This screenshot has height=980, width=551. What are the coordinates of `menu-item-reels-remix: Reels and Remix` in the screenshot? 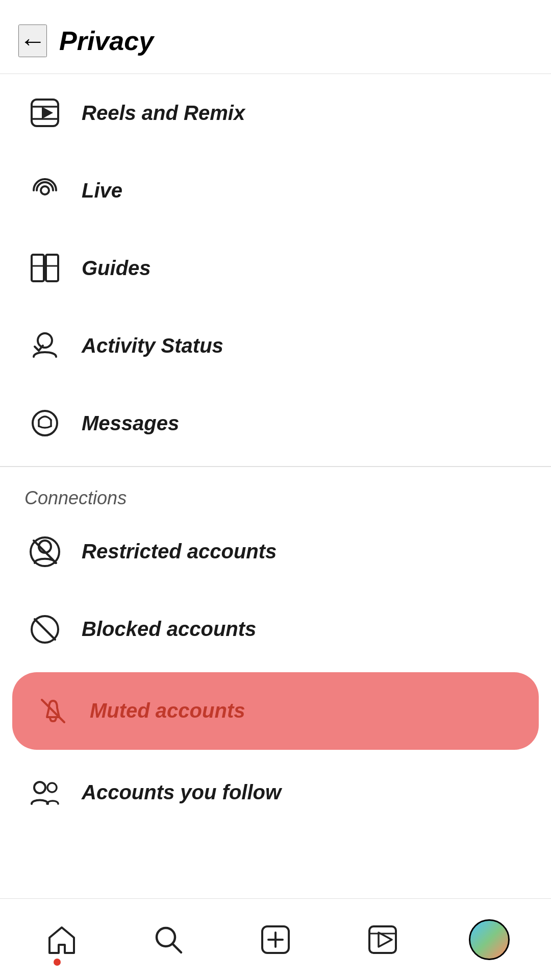 It's located at (276, 113).